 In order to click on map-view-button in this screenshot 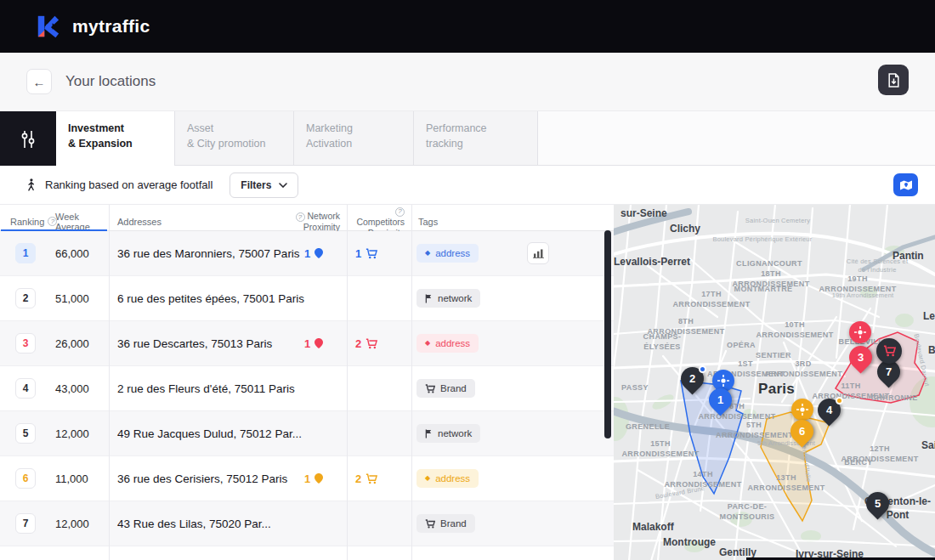, I will do `click(906, 185)`.